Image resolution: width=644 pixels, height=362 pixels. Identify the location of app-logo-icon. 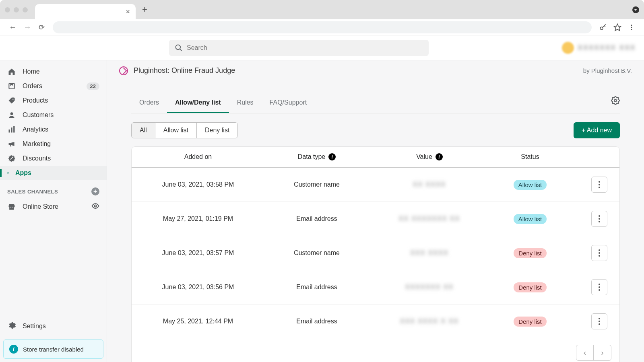
(124, 71).